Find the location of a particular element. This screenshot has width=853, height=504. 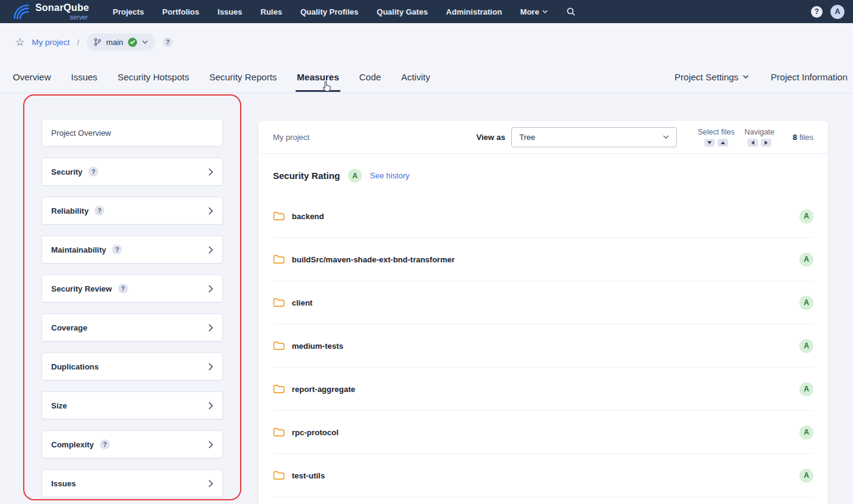

sidebar-item-label: Size is located at coordinates (59, 405).